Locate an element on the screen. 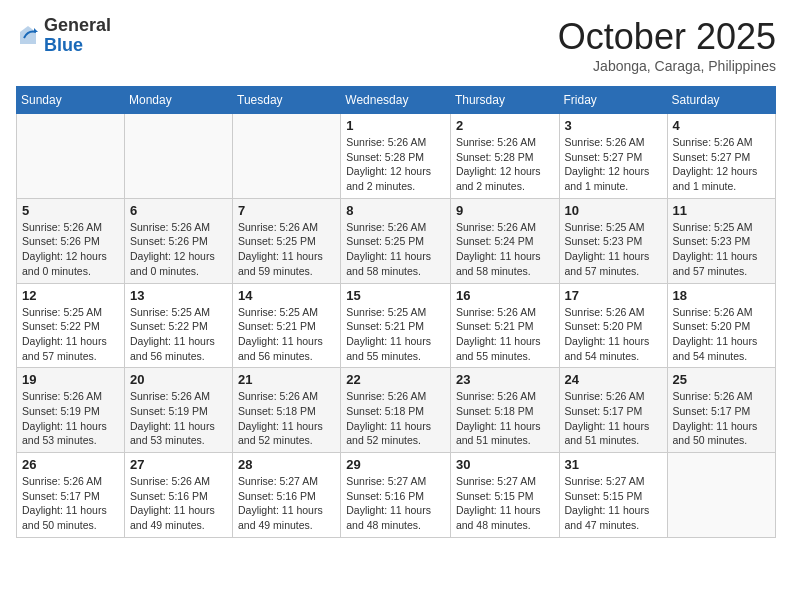 The width and height of the screenshot is (792, 612). col-friday: Friday is located at coordinates (613, 100).